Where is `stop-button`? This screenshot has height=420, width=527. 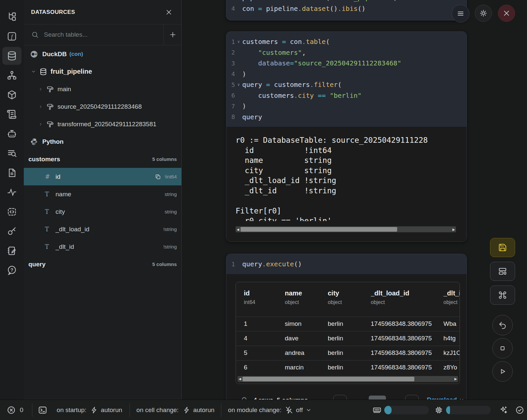 stop-button is located at coordinates (503, 348).